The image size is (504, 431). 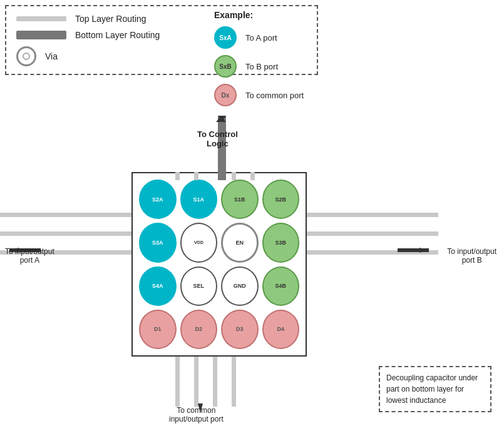 I want to click on ic-package: S2A S1A S1B S2B S3A VDD EN S3B S4A SEL G…, so click(x=219, y=264).